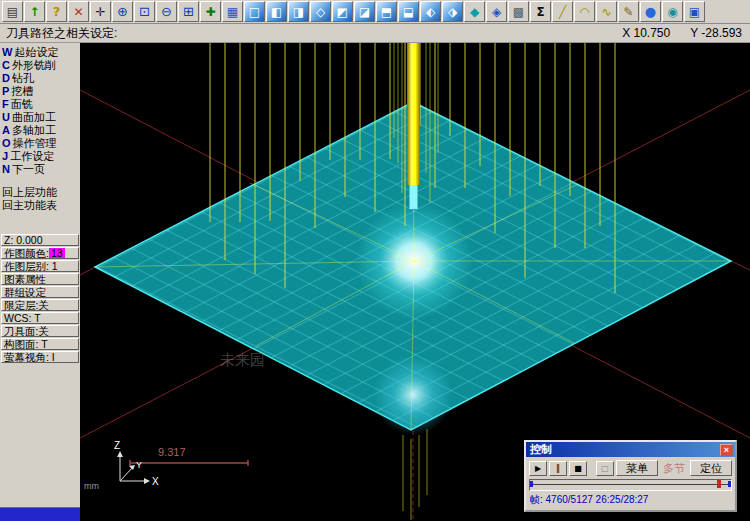 The width and height of the screenshot is (750, 521). What do you see at coordinates (139, 465) in the screenshot?
I see `axis-y-label: Y` at bounding box center [139, 465].